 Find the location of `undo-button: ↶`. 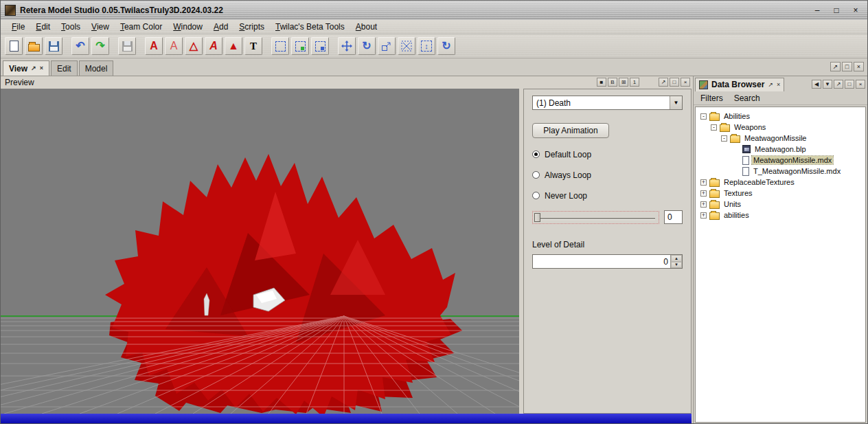

undo-button: ↶ is located at coordinates (80, 46).